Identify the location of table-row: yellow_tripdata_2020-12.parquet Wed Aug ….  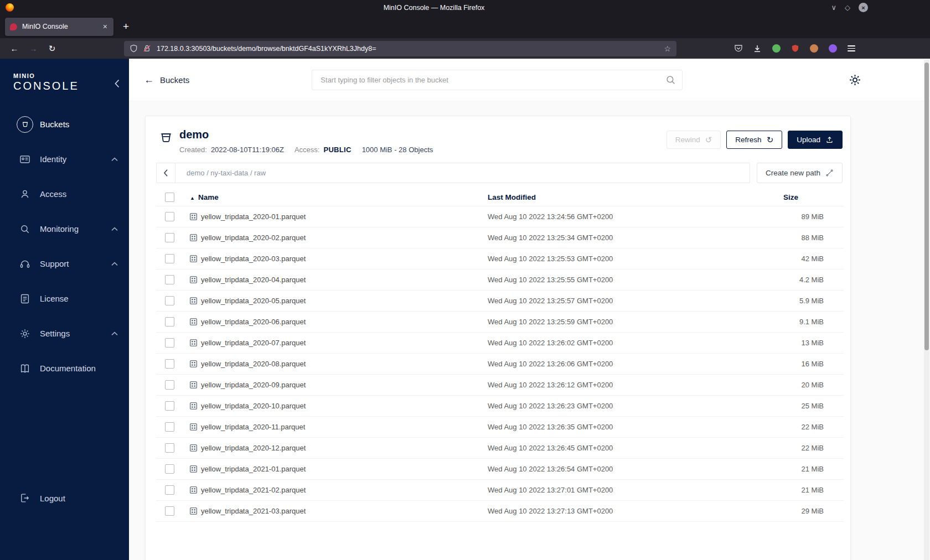
(500, 448).